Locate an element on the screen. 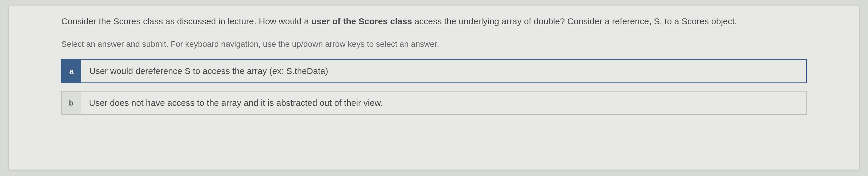 This screenshot has height=176, width=868. instruction-text: Select an answer and submit. For keyboar… is located at coordinates (434, 44).